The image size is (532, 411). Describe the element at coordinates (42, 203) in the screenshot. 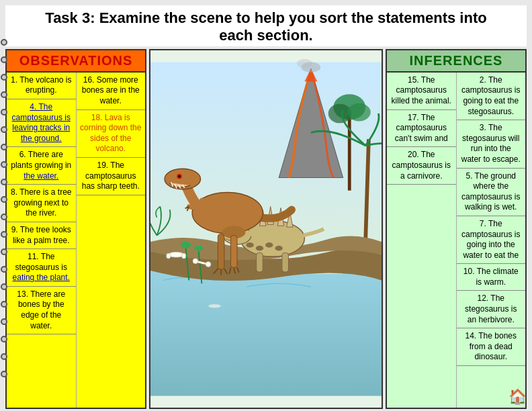

I see `obs-cell-8: 8. There is a tree growing next to the r…` at that location.